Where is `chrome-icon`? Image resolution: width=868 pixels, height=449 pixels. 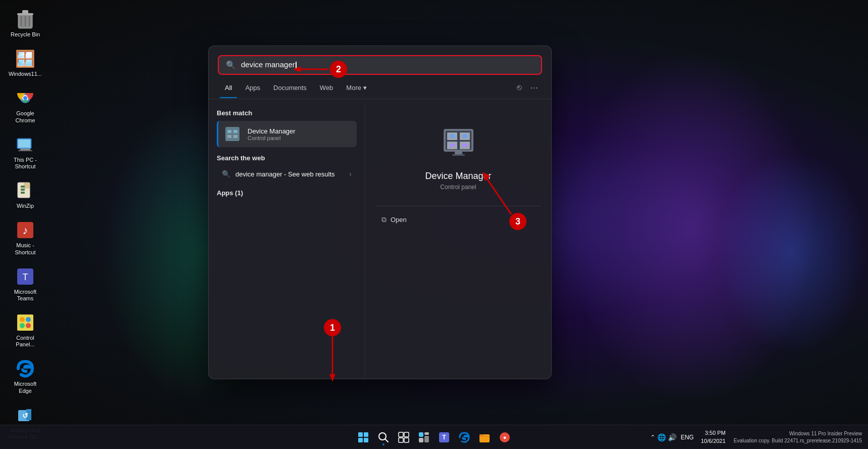 chrome-icon is located at coordinates (25, 98).